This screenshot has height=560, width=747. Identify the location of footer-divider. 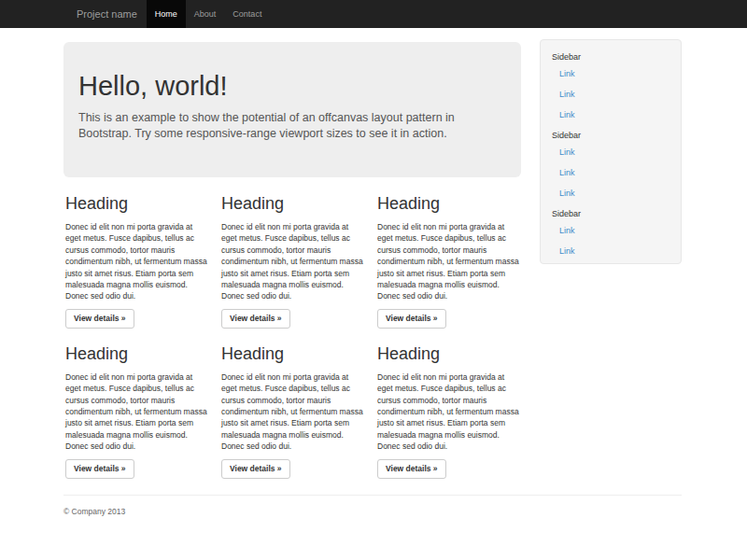
(373, 495).